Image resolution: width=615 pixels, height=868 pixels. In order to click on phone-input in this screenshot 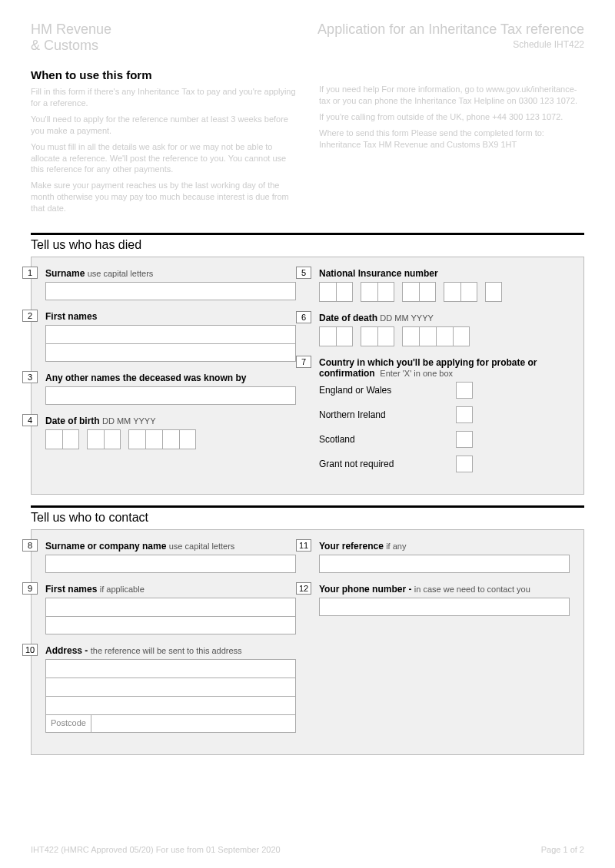, I will do `click(444, 607)`.